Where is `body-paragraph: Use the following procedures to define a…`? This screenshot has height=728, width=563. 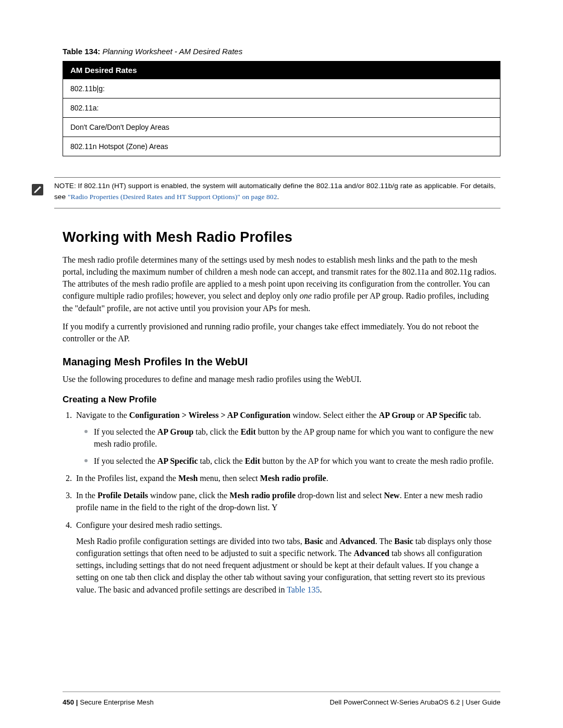 body-paragraph: Use the following procedures to define a… is located at coordinates (282, 379).